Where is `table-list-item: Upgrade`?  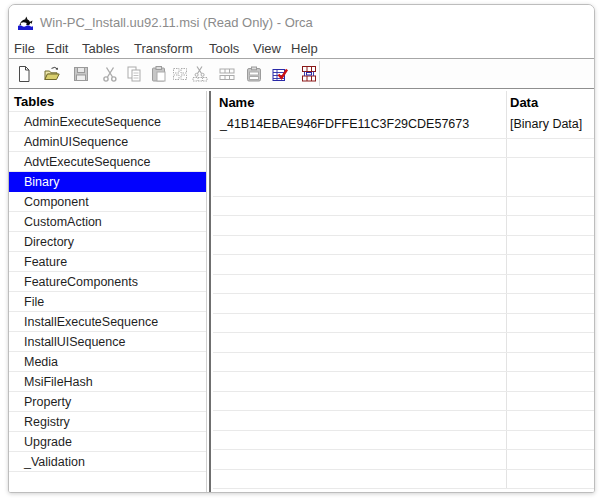
table-list-item: Upgrade is located at coordinates (108, 442).